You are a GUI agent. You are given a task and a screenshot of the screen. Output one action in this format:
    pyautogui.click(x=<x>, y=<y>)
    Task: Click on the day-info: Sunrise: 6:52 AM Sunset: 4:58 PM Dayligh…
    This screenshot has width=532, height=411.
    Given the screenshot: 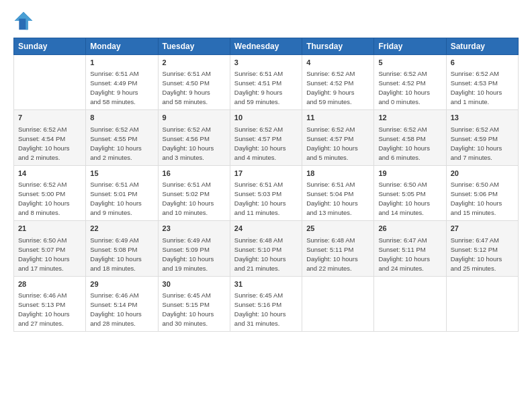 What is the action you would take?
    pyautogui.click(x=404, y=144)
    